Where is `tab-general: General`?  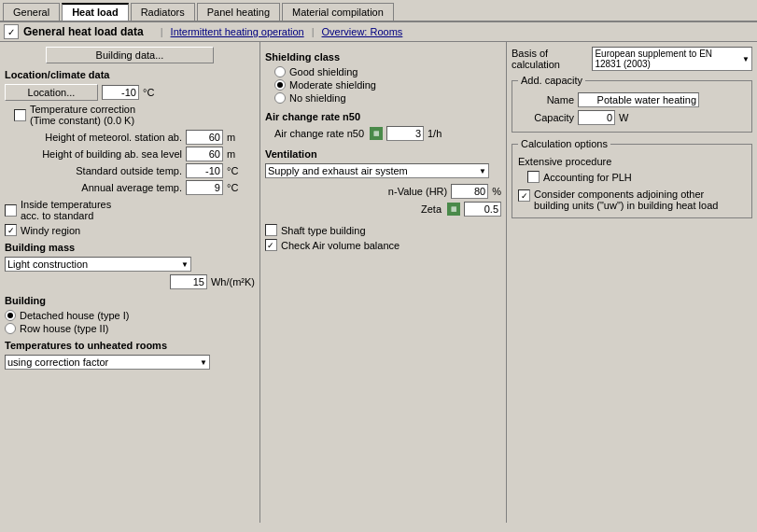 tab-general: General is located at coordinates (32, 11).